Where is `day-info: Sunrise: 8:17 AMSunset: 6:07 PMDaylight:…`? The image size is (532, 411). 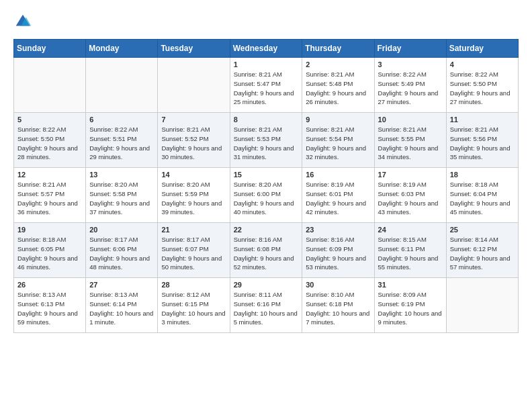
day-info: Sunrise: 8:17 AMSunset: 6:07 PMDaylight:… is located at coordinates (193, 254).